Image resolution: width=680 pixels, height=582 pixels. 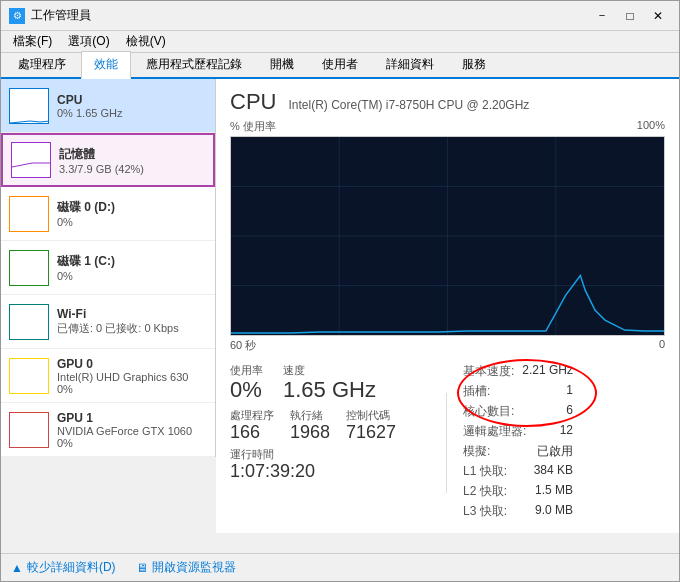 I want to click on process-stat-label: 處理程序, so click(x=252, y=416).